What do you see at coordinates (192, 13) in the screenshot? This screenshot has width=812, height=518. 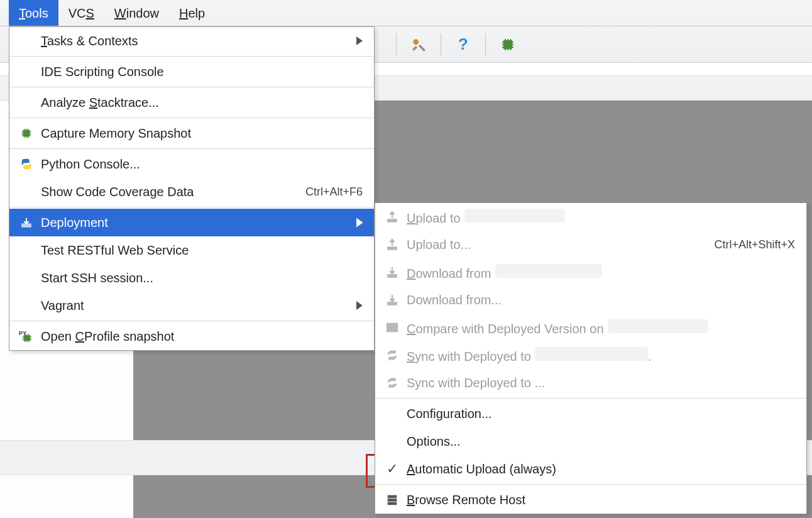 I see `menubar-help: Help` at bounding box center [192, 13].